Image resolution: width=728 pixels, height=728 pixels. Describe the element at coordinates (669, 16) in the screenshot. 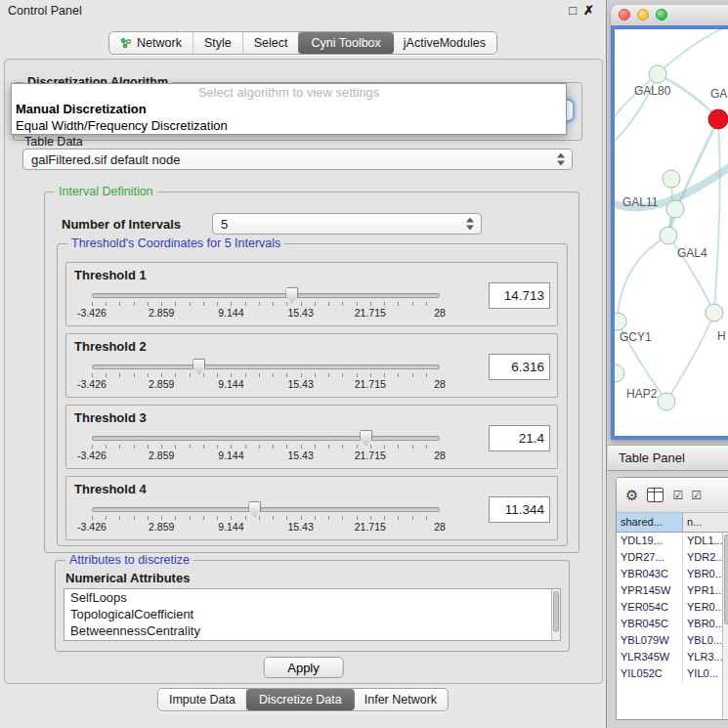

I see `network-window-titlebar` at that location.